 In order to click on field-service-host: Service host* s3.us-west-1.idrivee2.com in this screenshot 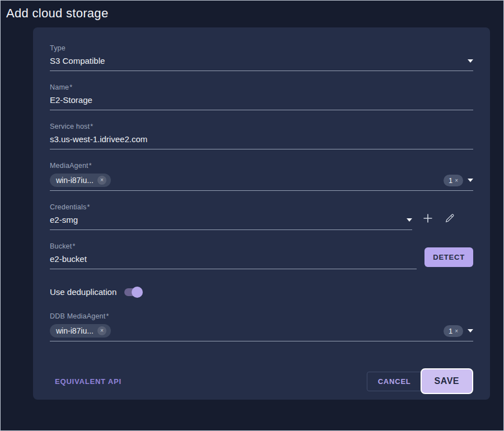, I will do `click(262, 136)`.